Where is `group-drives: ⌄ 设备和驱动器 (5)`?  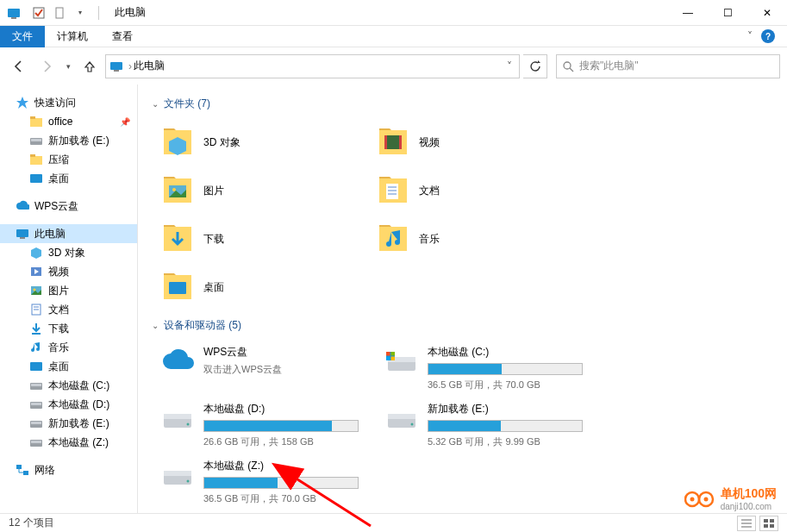 group-drives: ⌄ 设备和驱动器 (5) is located at coordinates (462, 326).